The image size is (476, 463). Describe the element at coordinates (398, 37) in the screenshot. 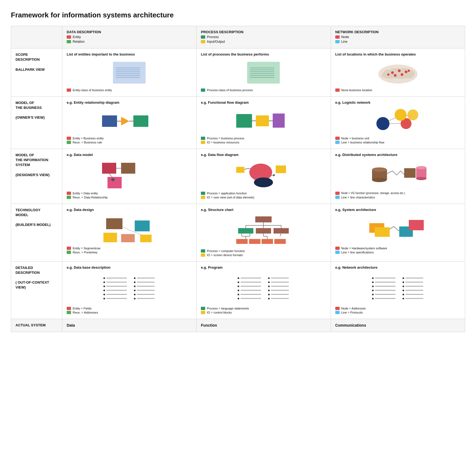

I see `header-network-desc: NETWORK DESCRIPTION Node Line` at that location.